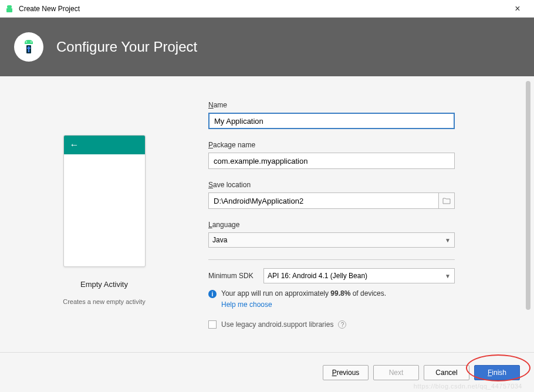 This screenshot has height=392, width=534. I want to click on package-label: Package name, so click(363, 145).